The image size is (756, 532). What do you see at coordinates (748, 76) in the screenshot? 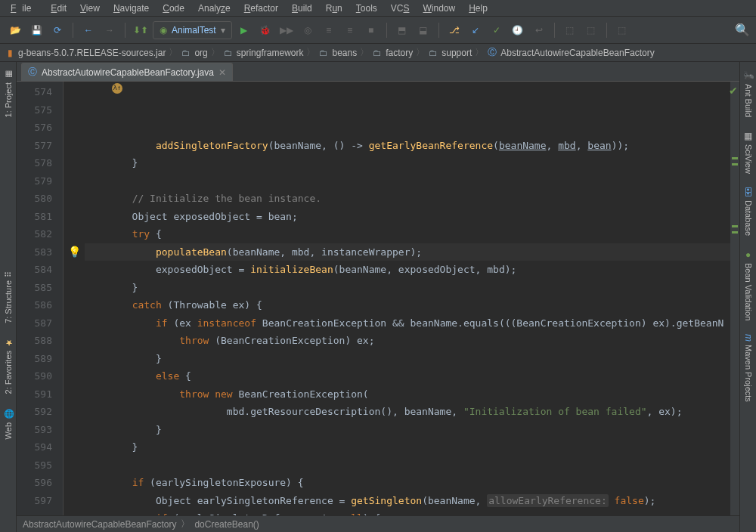
I see `ant-icon: 🐜` at bounding box center [748, 76].